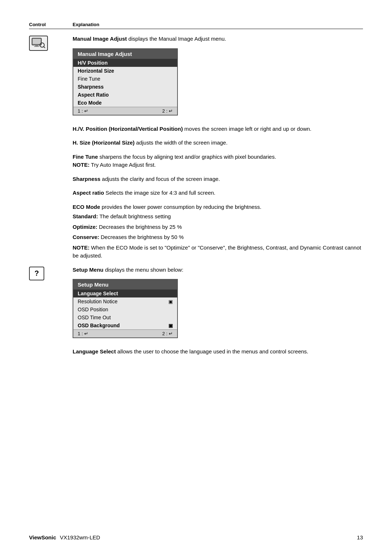 The image size is (392, 555). I want to click on eco-mode-text: provides the lower power consumption by …, so click(181, 207).